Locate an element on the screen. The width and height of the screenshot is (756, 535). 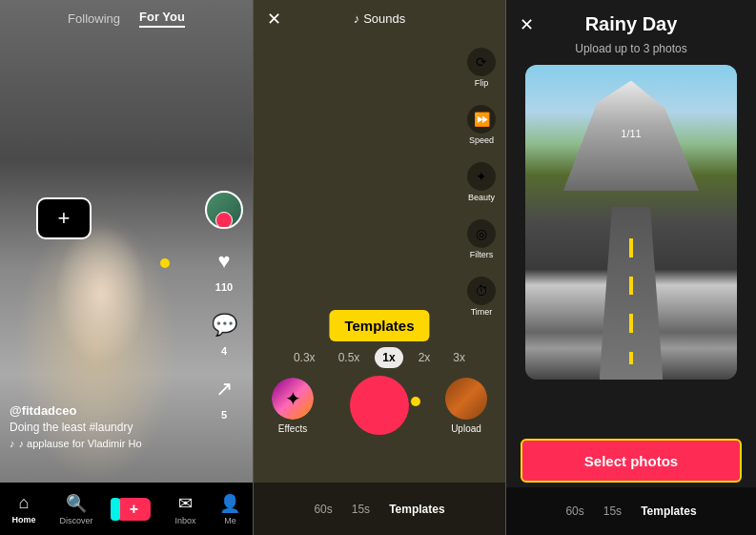
camera-tab-15s: 15s is located at coordinates (360, 509).